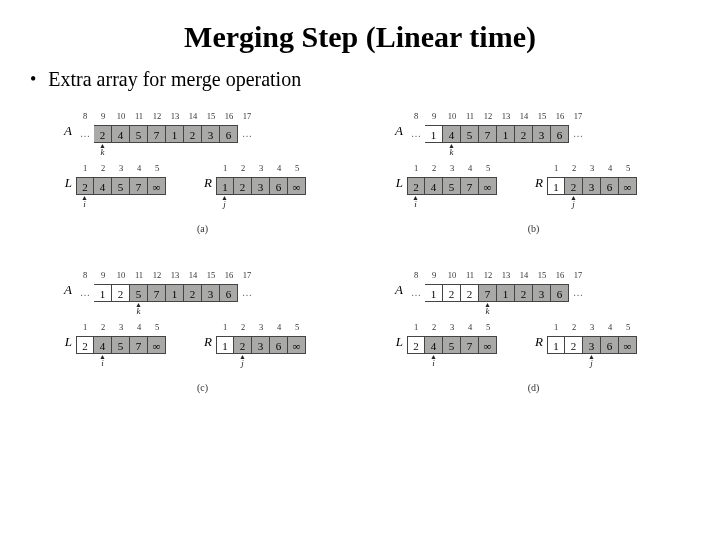 The width and height of the screenshot is (720, 540). I want to click on index-cell: 15, so click(542, 117).